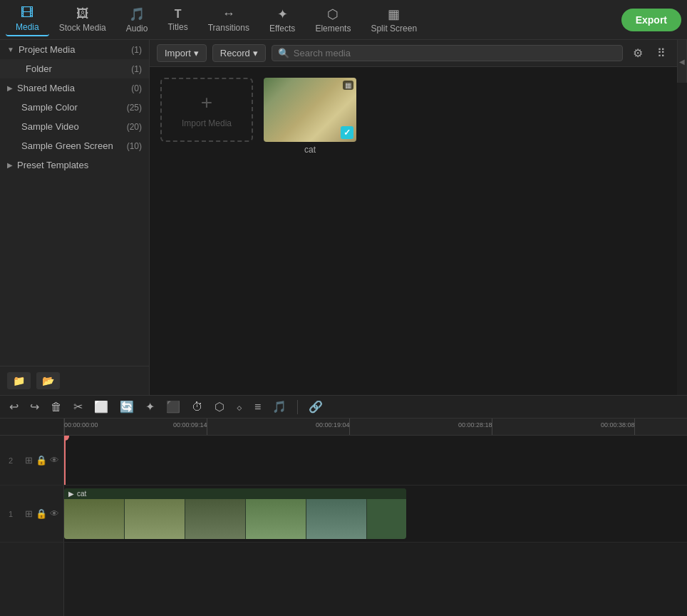 The width and height of the screenshot is (687, 616). Describe the element at coordinates (41, 513) in the screenshot. I see `track-1-lock-icon: 🔒` at that location.